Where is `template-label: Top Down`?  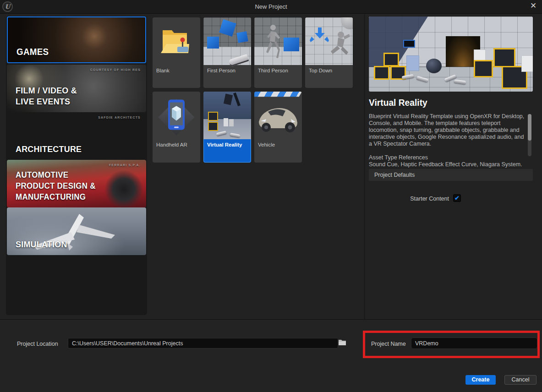
template-label: Top Down is located at coordinates (329, 76).